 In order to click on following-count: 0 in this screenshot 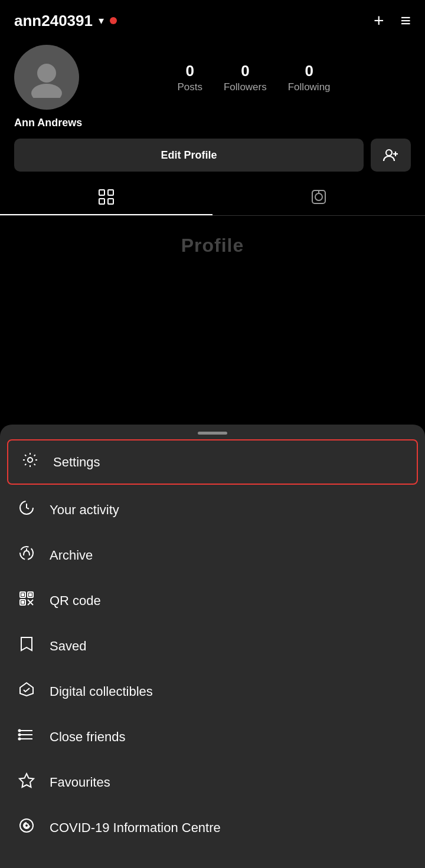, I will do `click(309, 71)`.